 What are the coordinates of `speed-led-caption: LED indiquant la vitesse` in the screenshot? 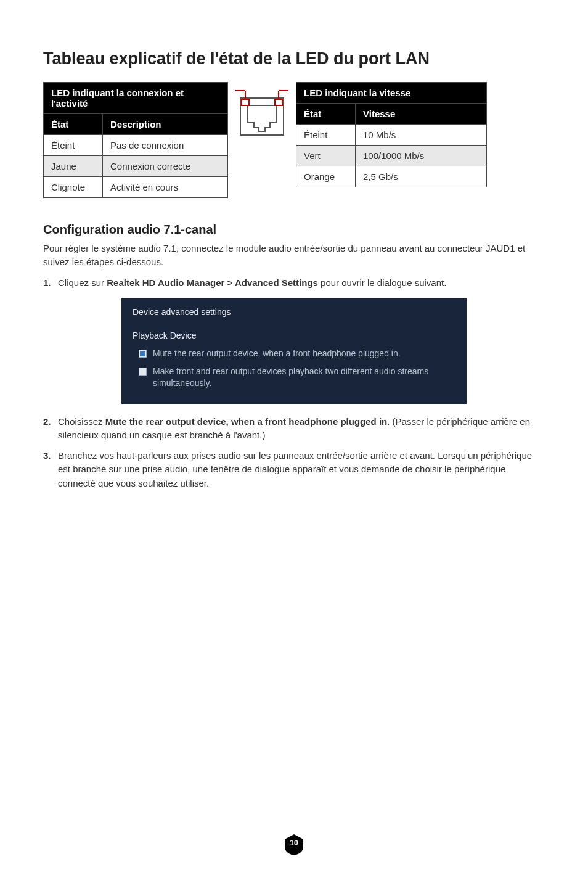 It's located at (392, 93).